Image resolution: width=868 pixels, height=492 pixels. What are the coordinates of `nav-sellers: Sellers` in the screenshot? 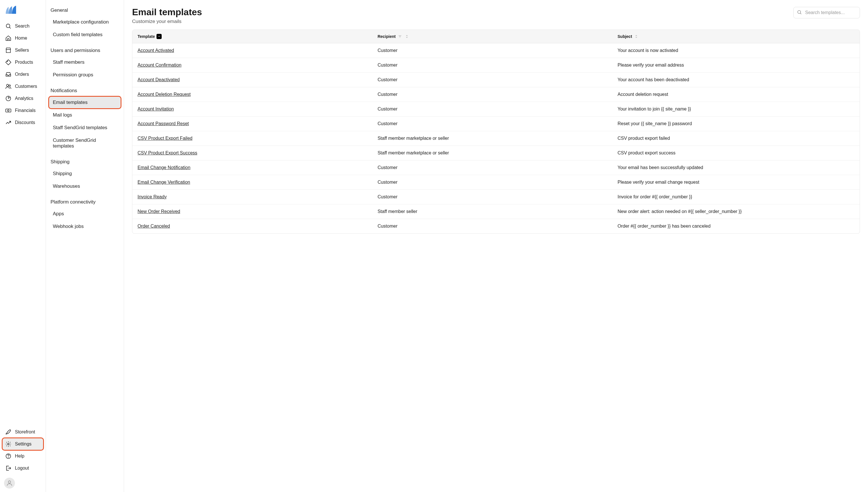 It's located at (23, 50).